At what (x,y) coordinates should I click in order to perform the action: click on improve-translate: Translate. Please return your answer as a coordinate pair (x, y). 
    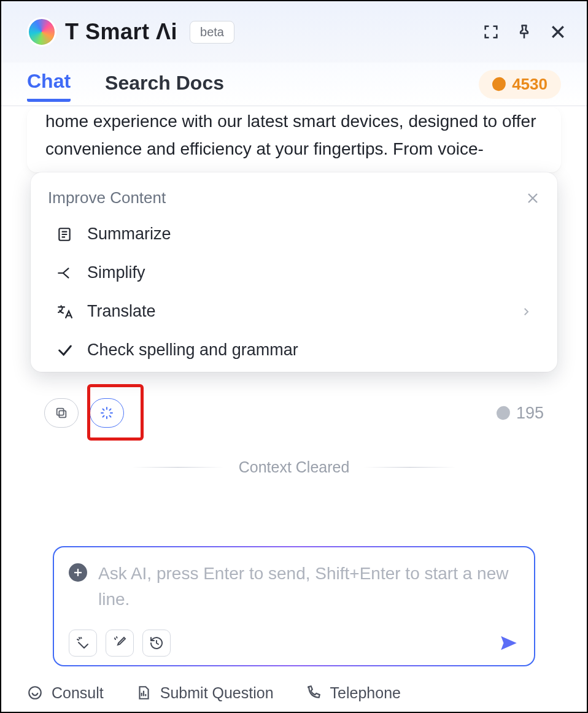
    Looking at the image, I should click on (294, 312).